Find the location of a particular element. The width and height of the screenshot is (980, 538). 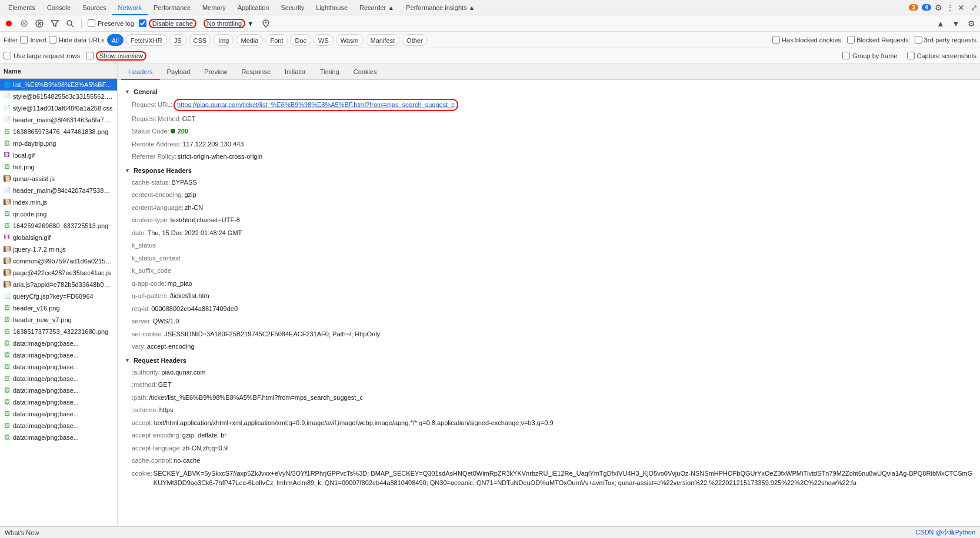

has-blocked-cookies-input is located at coordinates (776, 40).